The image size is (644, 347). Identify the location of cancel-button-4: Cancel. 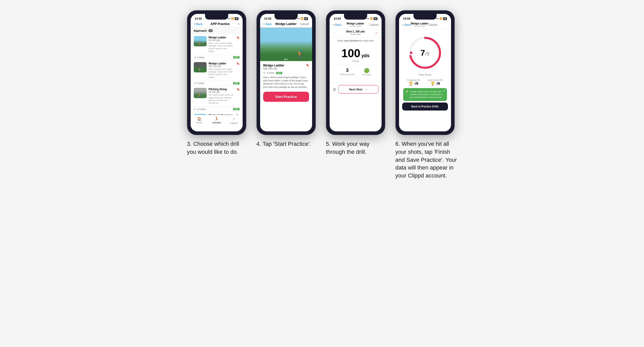
(433, 25).